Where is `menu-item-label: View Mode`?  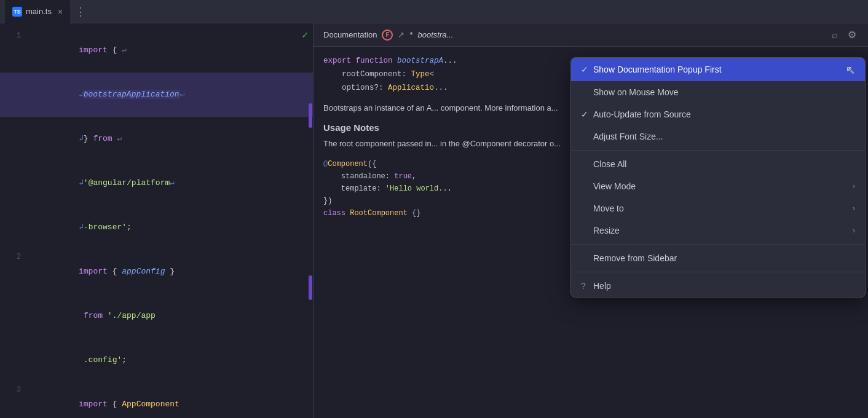 menu-item-label: View Mode is located at coordinates (723, 186).